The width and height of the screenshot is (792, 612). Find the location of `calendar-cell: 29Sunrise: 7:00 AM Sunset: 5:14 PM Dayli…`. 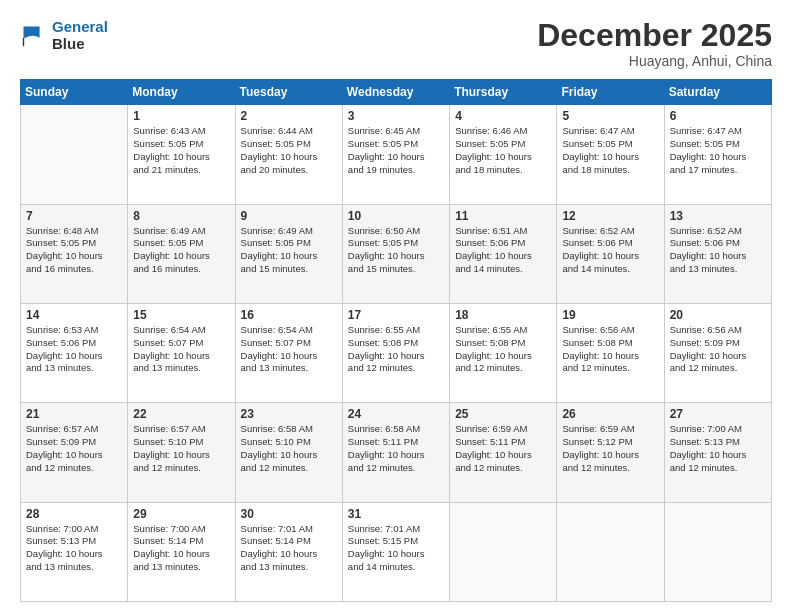

calendar-cell: 29Sunrise: 7:00 AM Sunset: 5:14 PM Dayli… is located at coordinates (182, 552).